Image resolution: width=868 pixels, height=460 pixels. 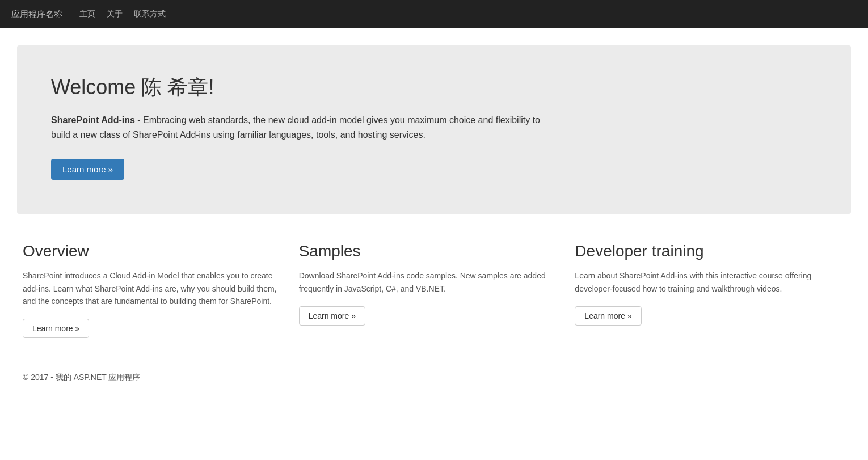 What do you see at coordinates (158, 290) in the screenshot?
I see `overview-column: Overview SharePoint introduces a Cloud A…` at bounding box center [158, 290].